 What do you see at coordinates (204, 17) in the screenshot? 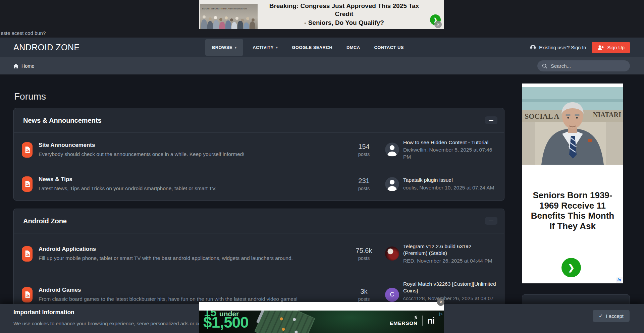
I see `top-ad-crowd` at bounding box center [204, 17].